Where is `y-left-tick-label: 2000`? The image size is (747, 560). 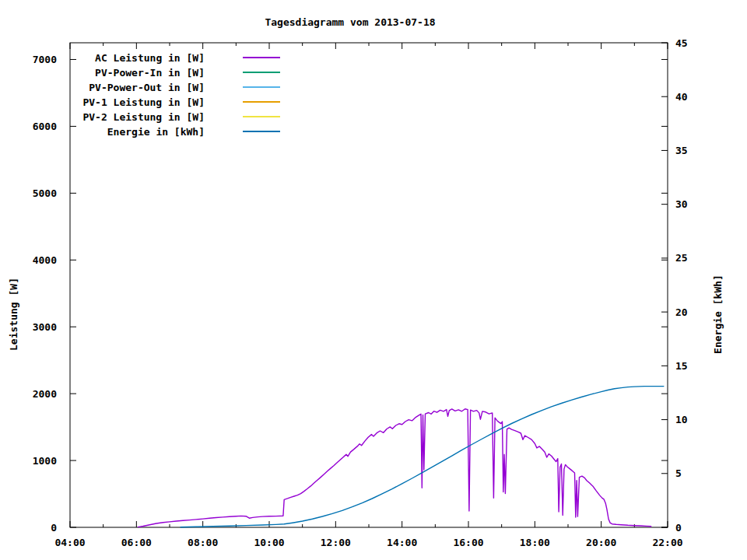
y-left-tick-label: 2000 is located at coordinates (45, 394).